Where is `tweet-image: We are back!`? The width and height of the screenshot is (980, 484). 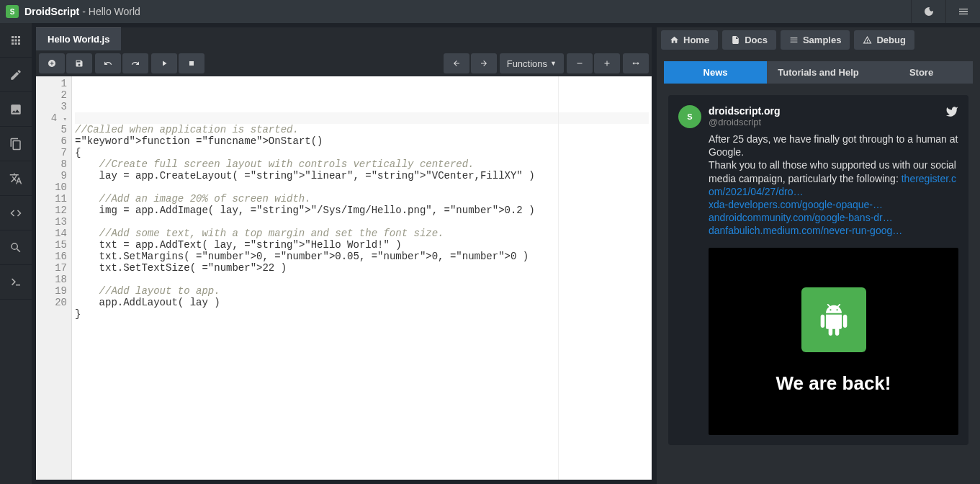
tweet-image: We are back! is located at coordinates (834, 341).